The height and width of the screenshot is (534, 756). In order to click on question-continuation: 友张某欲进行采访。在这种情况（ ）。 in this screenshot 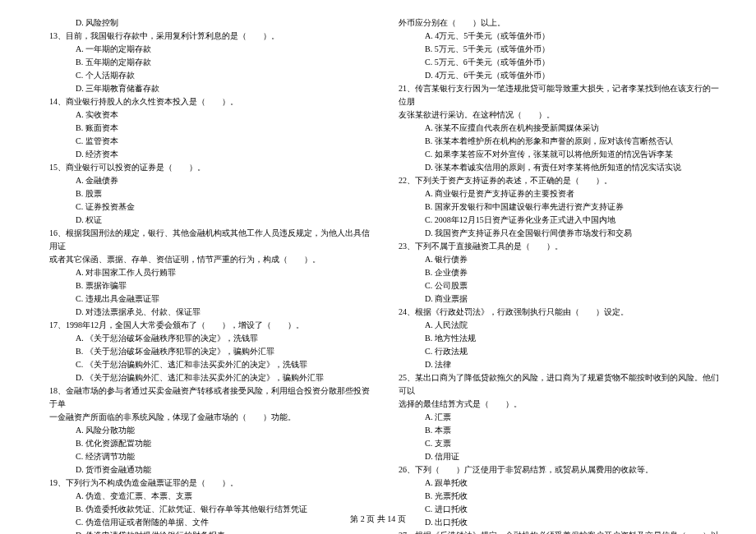, I will do `click(560, 115)`.